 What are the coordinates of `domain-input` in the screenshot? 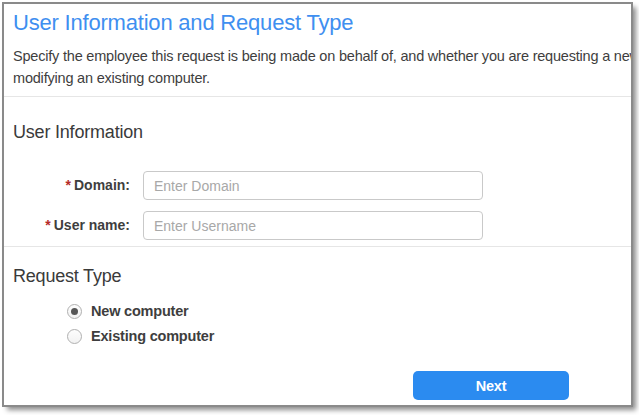 It's located at (313, 186).